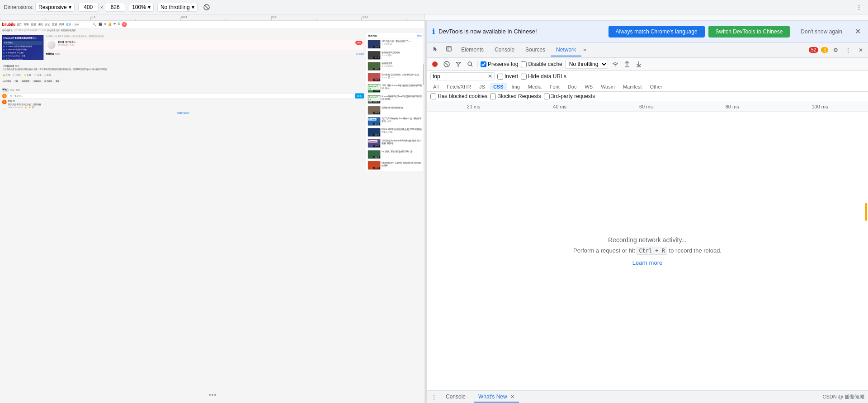 This screenshot has width=868, height=403. Describe the element at coordinates (460, 76) in the screenshot. I see `filter-input` at that location.